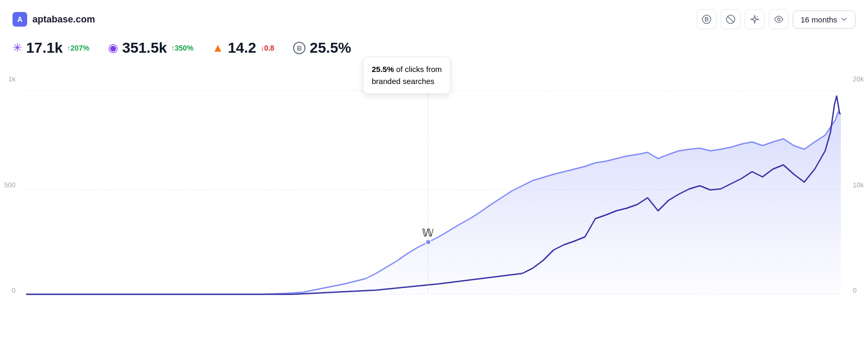  What do you see at coordinates (54, 19) in the screenshot?
I see `logo-area: A aptabase.com` at bounding box center [54, 19].